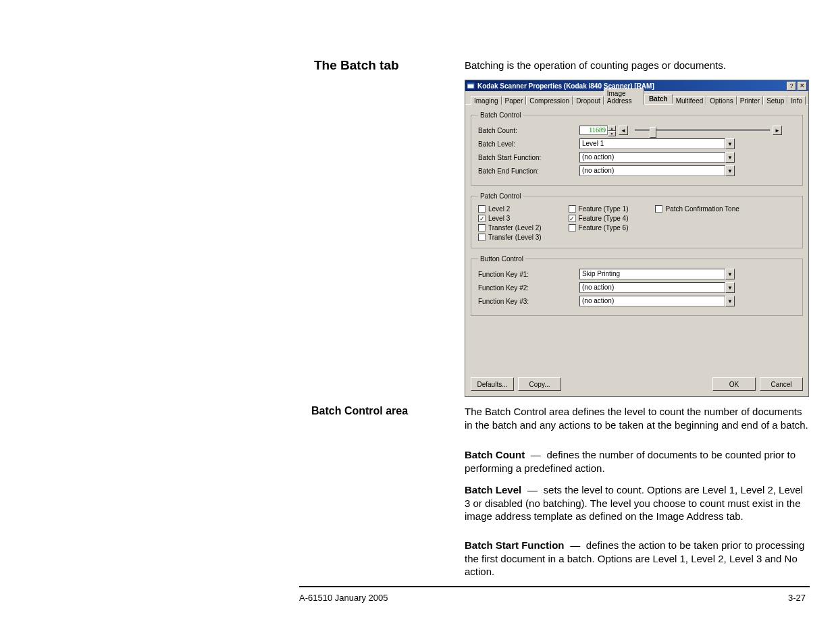 This screenshot has width=834, height=644. What do you see at coordinates (637, 559) in the screenshot?
I see `paragraph-batch-start-function: Batch Start Function — defines the actio…` at bounding box center [637, 559].